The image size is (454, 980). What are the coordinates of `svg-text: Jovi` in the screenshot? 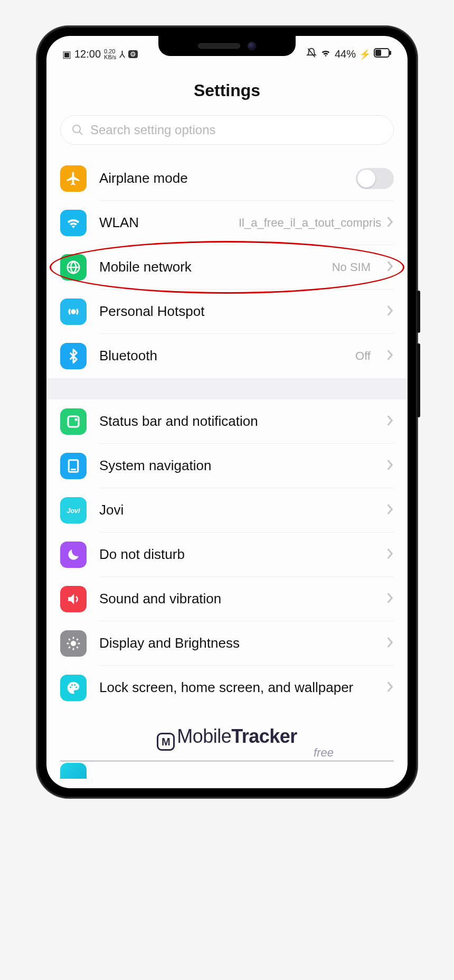 It's located at (73, 511).